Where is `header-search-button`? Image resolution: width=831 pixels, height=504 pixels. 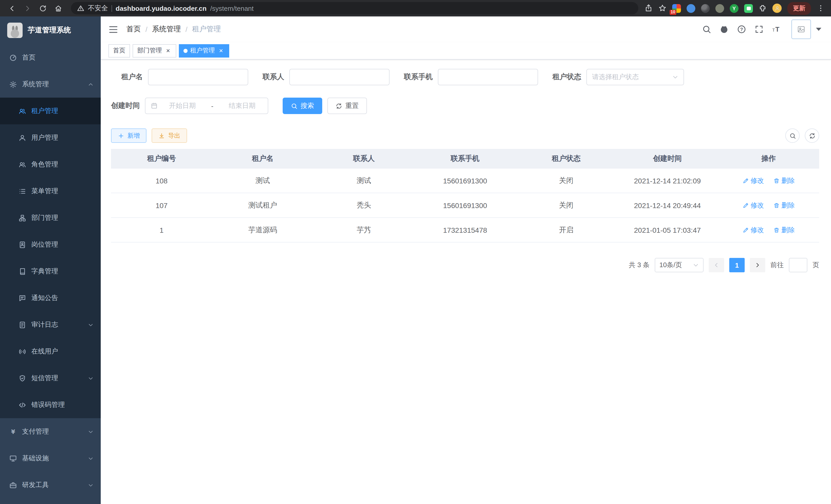
header-search-button is located at coordinates (707, 29).